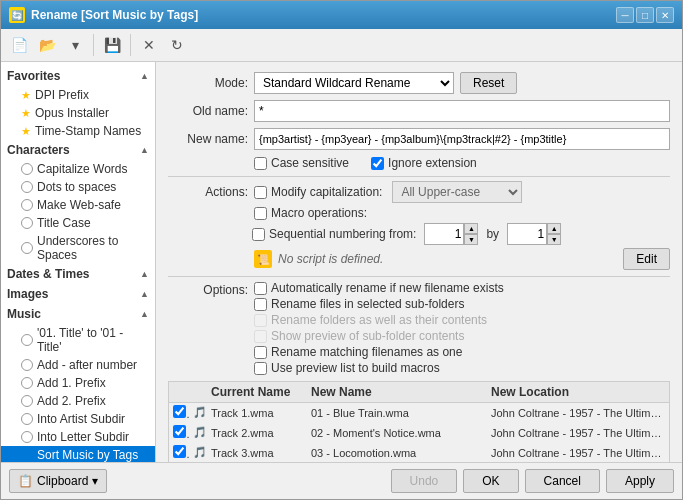 This screenshot has height=500, width=683. What do you see at coordinates (419, 452) in the screenshot?
I see `table-row: 🎵 Track 3.wma 03 - Locomotion.wma John C…` at bounding box center [419, 452].